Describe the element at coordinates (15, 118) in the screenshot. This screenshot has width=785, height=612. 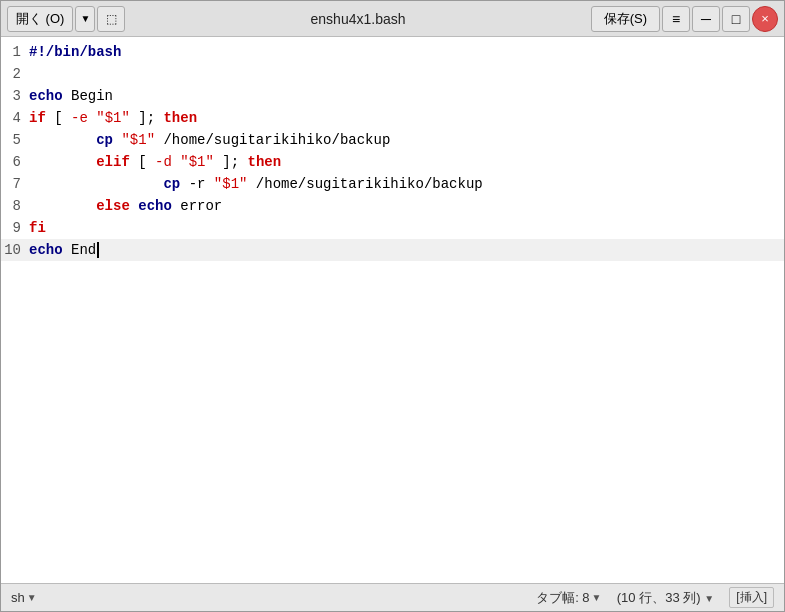
I see `line-number: 4` at that location.